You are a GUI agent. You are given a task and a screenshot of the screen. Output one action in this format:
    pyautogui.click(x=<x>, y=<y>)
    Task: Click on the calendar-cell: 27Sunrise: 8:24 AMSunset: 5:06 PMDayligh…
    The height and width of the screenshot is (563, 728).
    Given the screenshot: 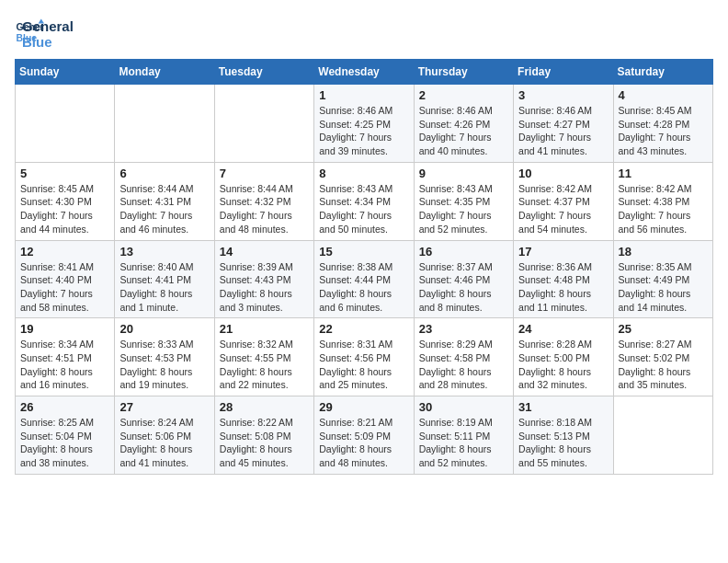 What is the action you would take?
    pyautogui.click(x=165, y=436)
    